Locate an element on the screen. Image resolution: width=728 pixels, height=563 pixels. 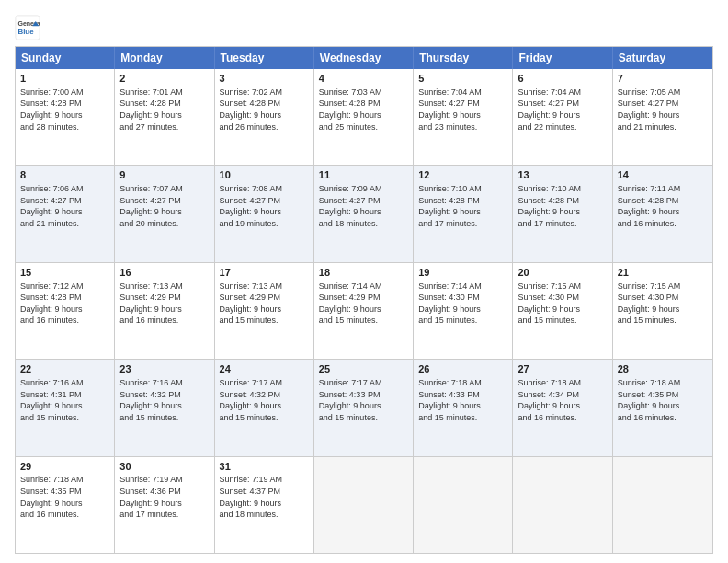
day-number: 3 is located at coordinates (265, 79).